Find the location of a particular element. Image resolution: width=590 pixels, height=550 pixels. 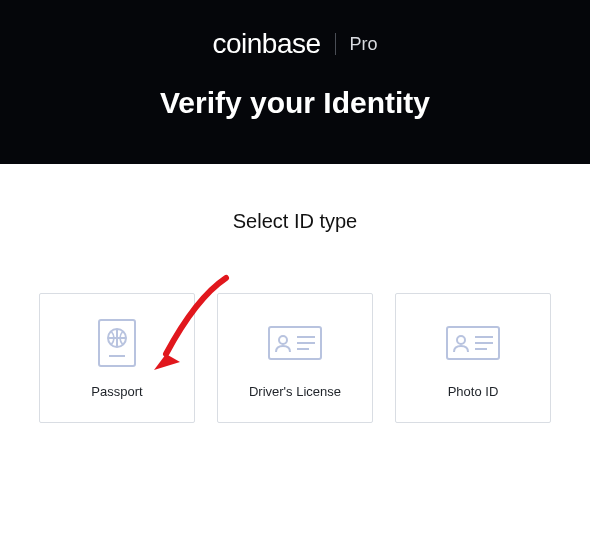

option-label: Photo ID is located at coordinates (474, 392).